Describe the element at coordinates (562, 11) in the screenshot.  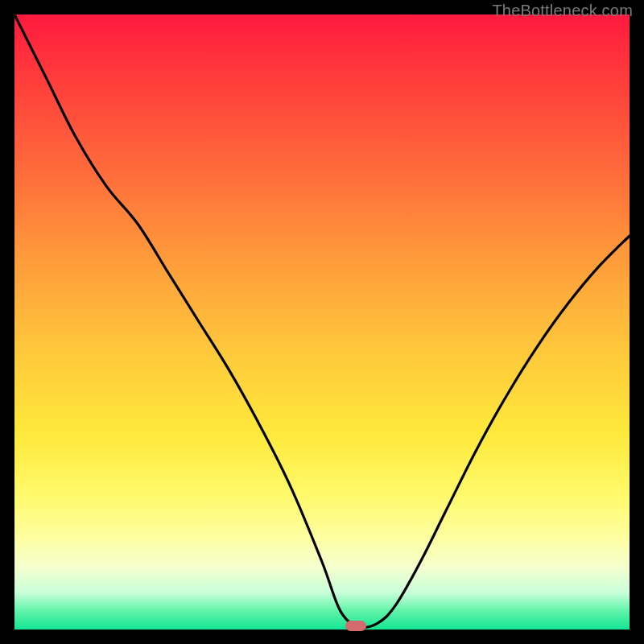
I see `watermark-text: TheBottleneck.com` at that location.